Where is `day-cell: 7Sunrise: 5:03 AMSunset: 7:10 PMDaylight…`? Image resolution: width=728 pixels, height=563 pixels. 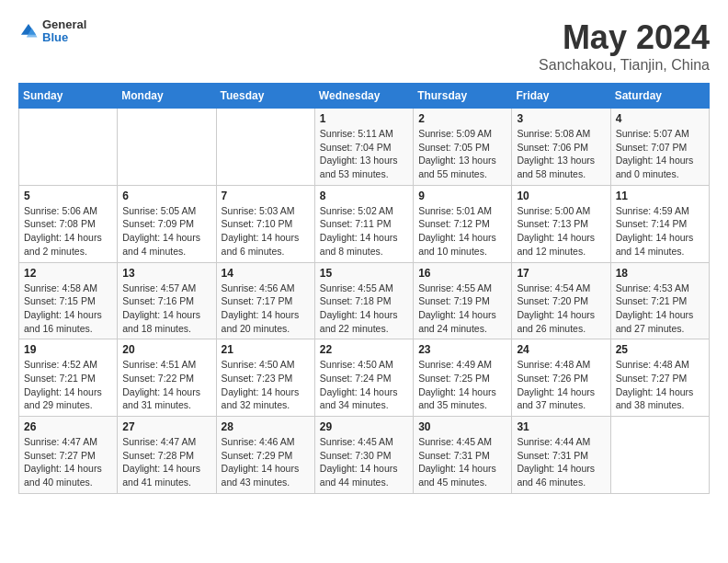
day-cell: 7Sunrise: 5:03 AMSunset: 7:10 PMDaylight… is located at coordinates (265, 224).